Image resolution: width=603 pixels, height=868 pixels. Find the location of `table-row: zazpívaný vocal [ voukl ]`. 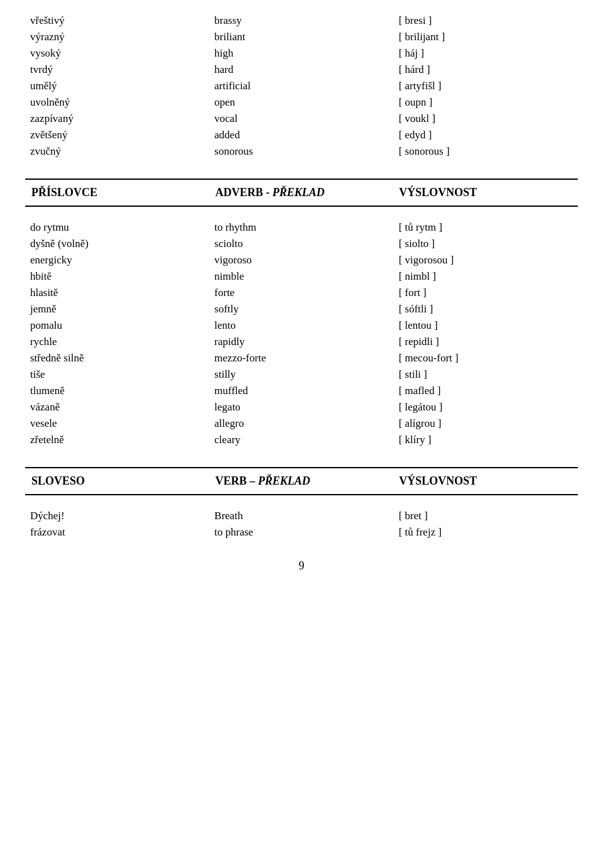

table-row: zazpívaný vocal [ voukl ] is located at coordinates (302, 119).